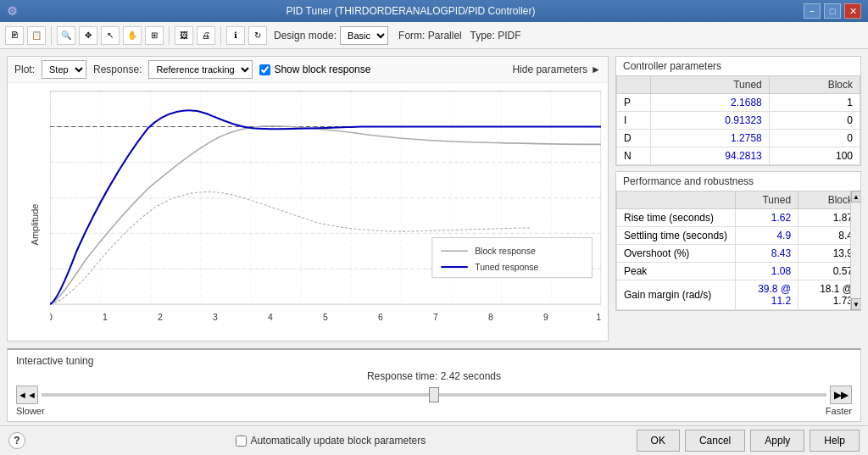 The width and height of the screenshot is (868, 455). Describe the element at coordinates (36, 36) in the screenshot. I see `toolbar-icon-2: 📋` at that location.